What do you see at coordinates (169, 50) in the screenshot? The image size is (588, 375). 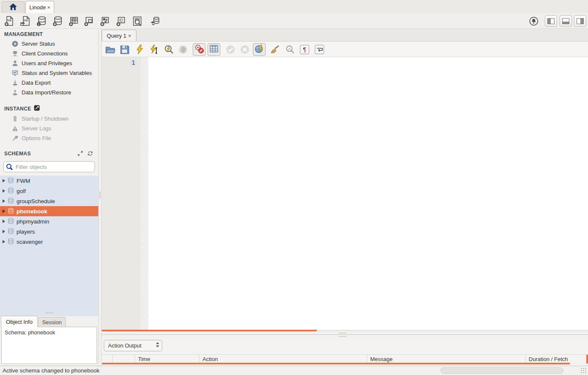 I see `explain-icon` at bounding box center [169, 50].